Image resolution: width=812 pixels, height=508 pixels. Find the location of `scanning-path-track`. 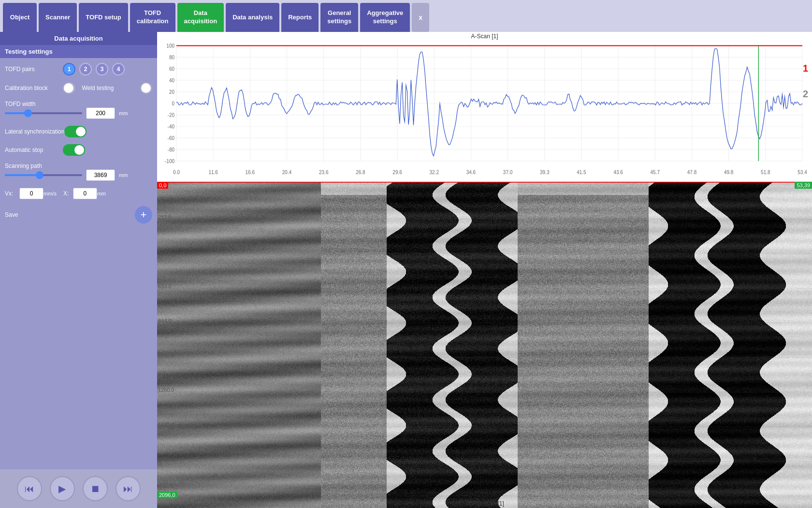

scanning-path-track is located at coordinates (44, 175).